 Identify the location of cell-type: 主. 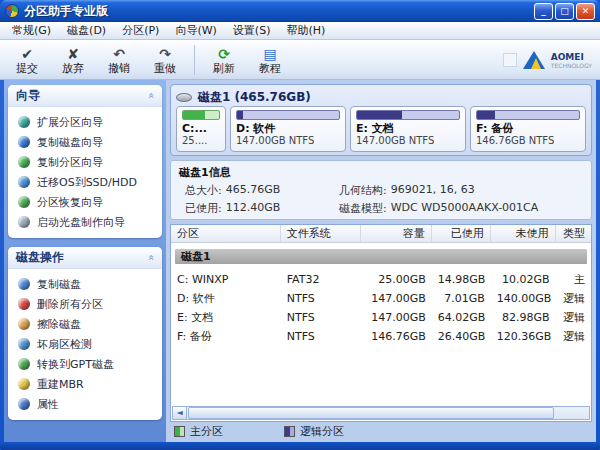
(574, 280).